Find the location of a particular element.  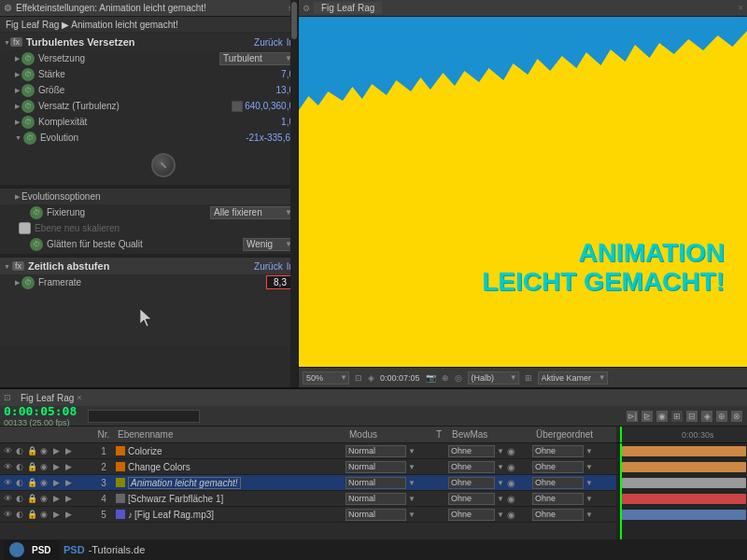

evolution-value: -21x-335,6° is located at coordinates (270, 138).